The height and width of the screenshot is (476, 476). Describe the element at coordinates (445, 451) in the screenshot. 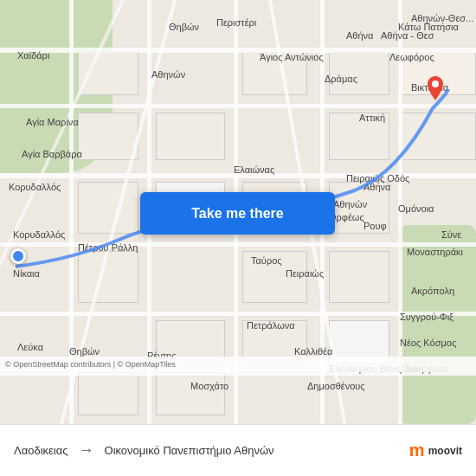

I see `moovit-brand: moovit` at that location.